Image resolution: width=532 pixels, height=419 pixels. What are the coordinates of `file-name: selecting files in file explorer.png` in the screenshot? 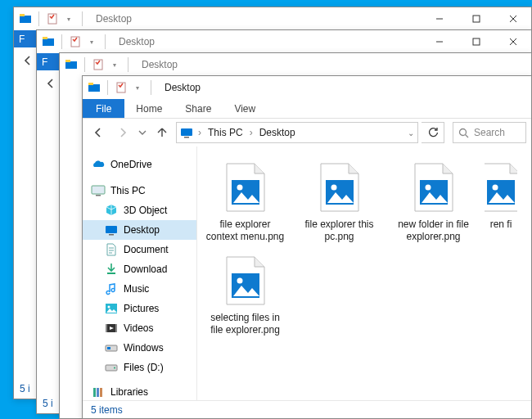 It's located at (246, 324).